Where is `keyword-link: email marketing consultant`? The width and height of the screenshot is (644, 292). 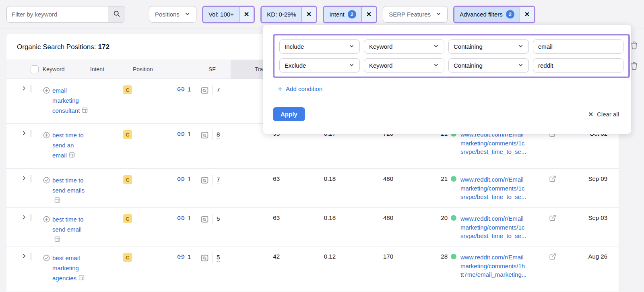
keyword-link: email marketing consultant is located at coordinates (70, 101).